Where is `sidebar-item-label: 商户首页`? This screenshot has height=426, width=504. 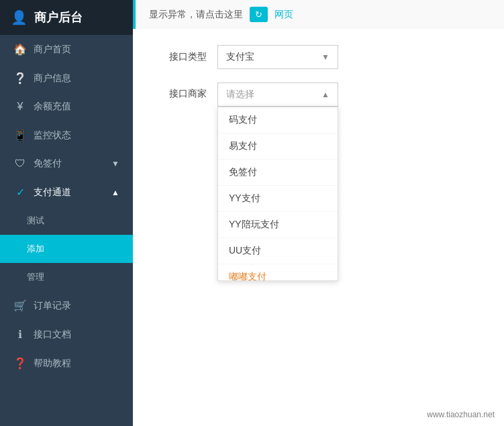 sidebar-item-label: 商户首页 is located at coordinates (52, 50).